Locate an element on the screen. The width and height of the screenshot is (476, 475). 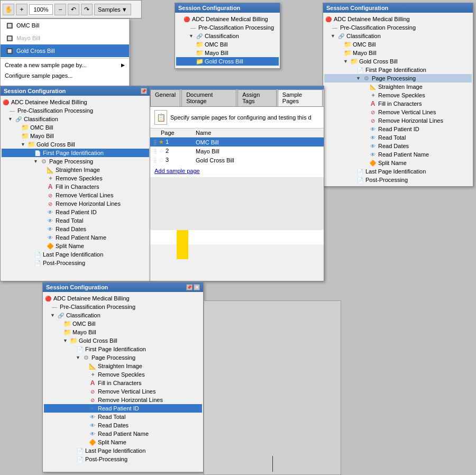
tab-sample-pages: Sample Pages is located at coordinates (300, 98).